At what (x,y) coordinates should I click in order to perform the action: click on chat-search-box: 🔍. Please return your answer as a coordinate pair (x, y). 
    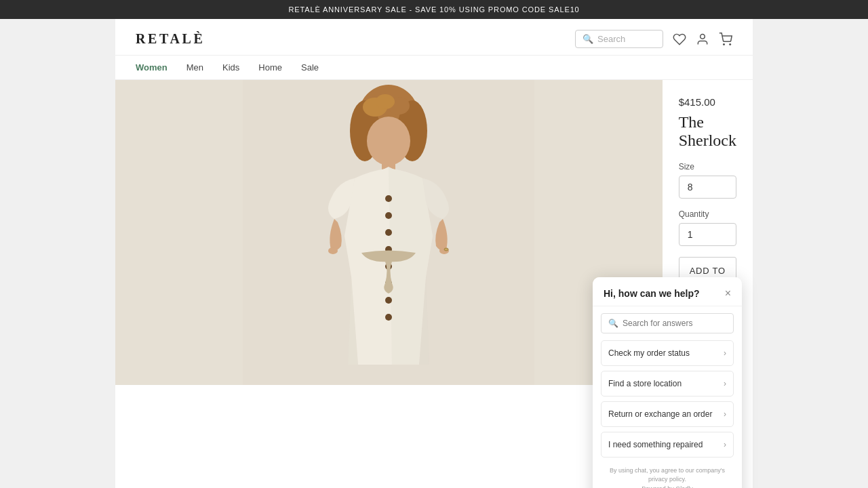
    Looking at the image, I should click on (667, 323).